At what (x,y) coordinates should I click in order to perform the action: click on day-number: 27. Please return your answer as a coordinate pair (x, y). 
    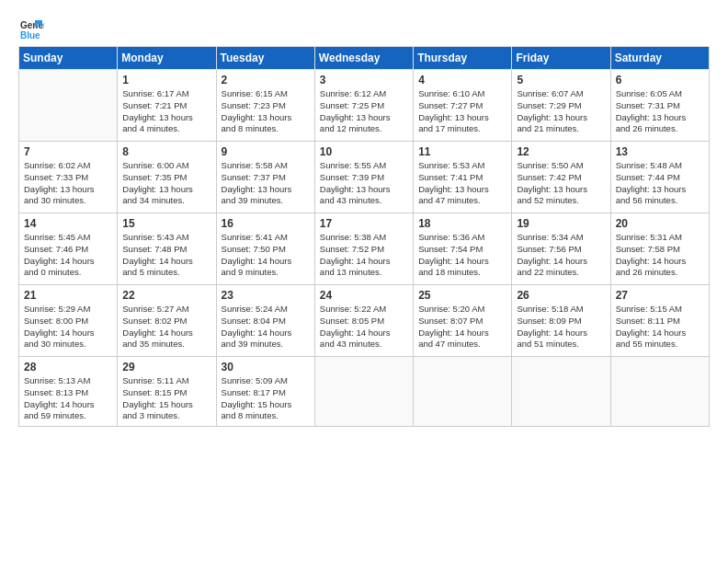
    Looking at the image, I should click on (660, 295).